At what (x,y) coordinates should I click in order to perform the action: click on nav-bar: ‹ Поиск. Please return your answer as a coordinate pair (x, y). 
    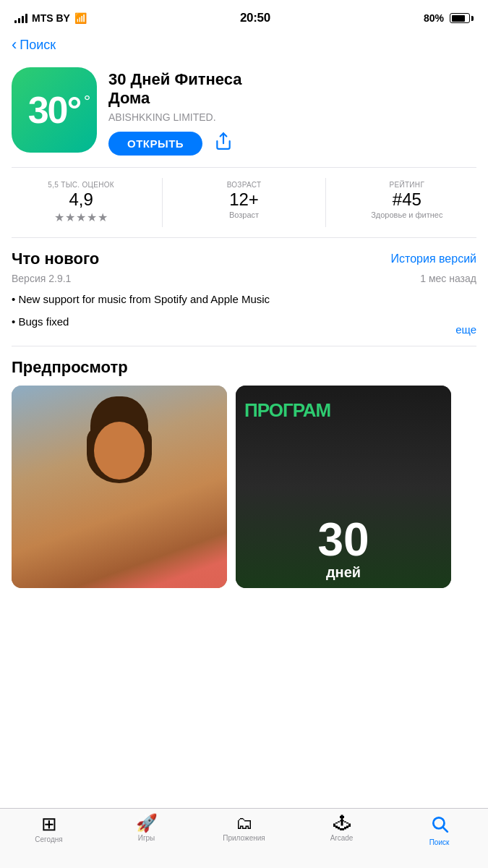
    Looking at the image, I should click on (244, 46).